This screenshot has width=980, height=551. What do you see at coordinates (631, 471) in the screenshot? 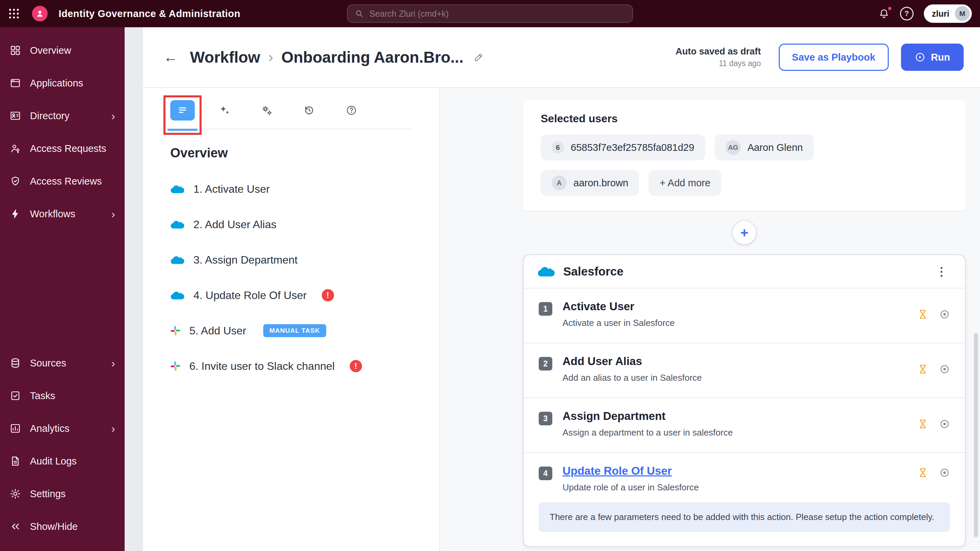
I see `action-title-link: Update Role Of User` at bounding box center [631, 471].